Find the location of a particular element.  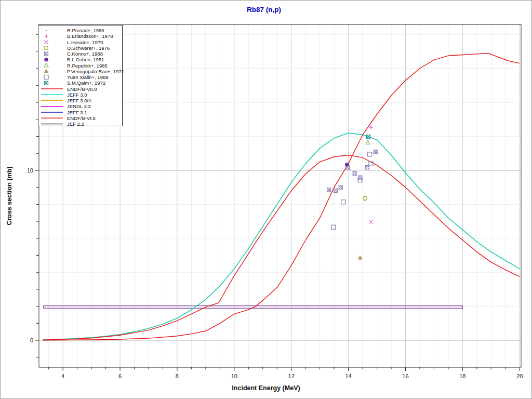

legend-label: ENDF/B-VI.8 is located at coordinates (81, 118).